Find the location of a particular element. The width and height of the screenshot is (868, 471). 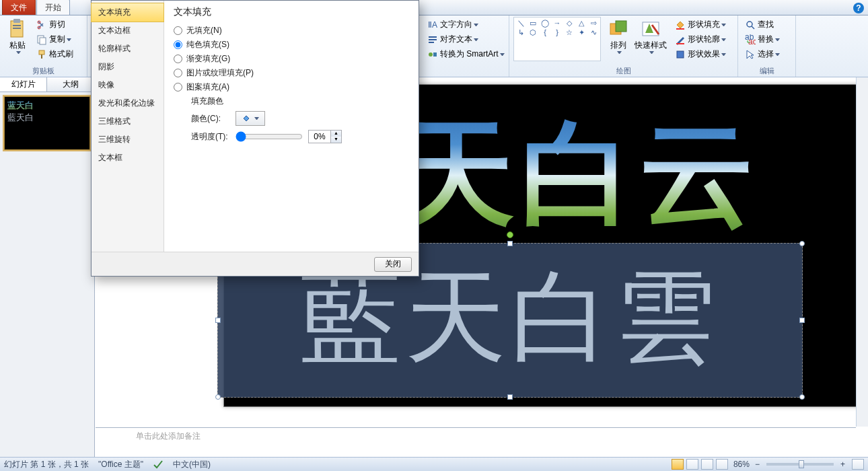

shape-oval-icon: ◯ is located at coordinates (545, 23).